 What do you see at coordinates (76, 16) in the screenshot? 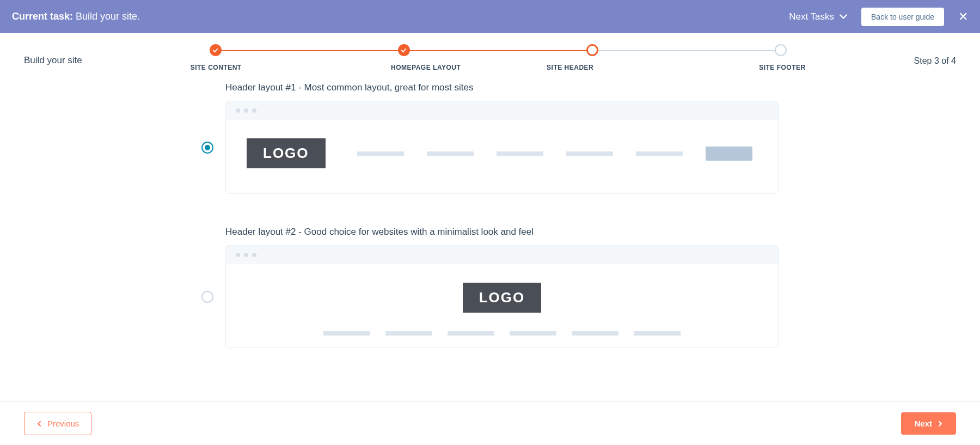
I see `current-task-label: Current task: Build your site.` at bounding box center [76, 16].